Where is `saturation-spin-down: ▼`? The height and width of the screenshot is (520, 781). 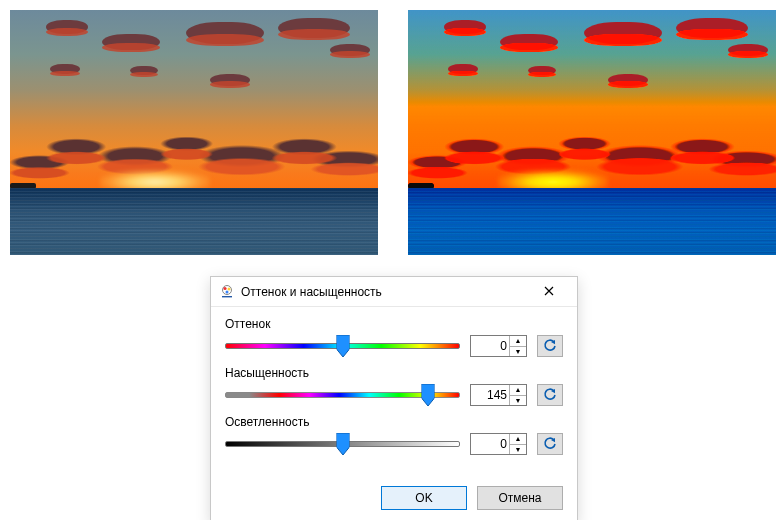
saturation-spin-down: ▼ is located at coordinates (518, 401).